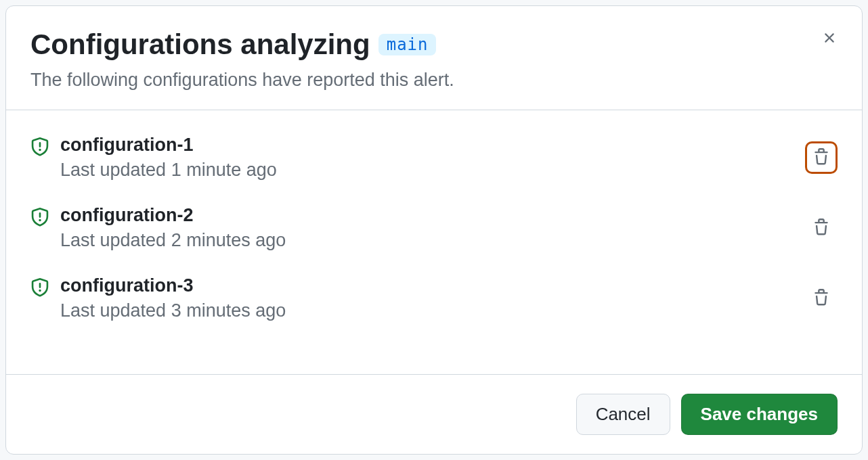  What do you see at coordinates (427, 298) in the screenshot?
I see `config-info: configuration-3Last updated 3 minutes ag…` at bounding box center [427, 298].